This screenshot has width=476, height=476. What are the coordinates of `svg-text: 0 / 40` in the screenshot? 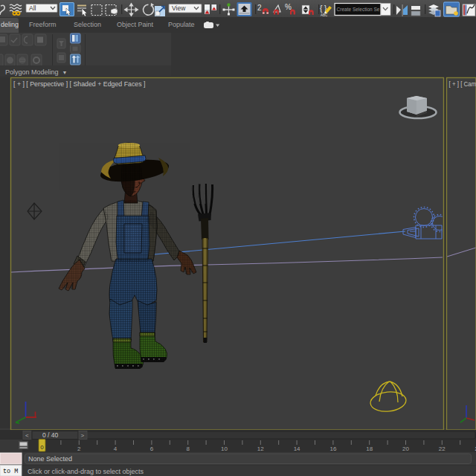 It's located at (51, 435).